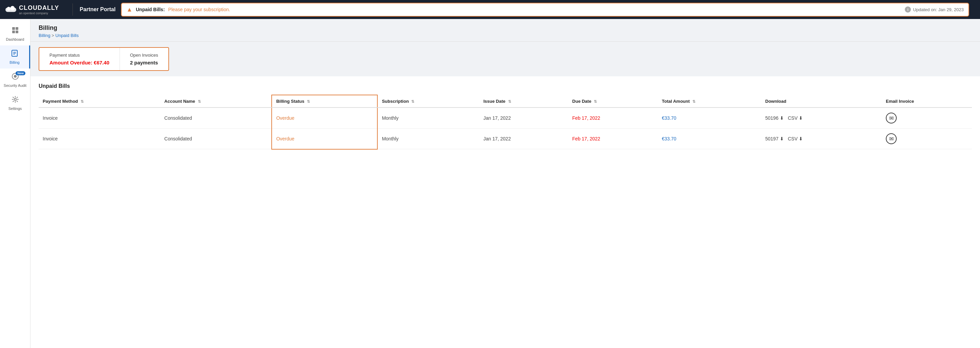  Describe the element at coordinates (144, 59) in the screenshot. I see `summary-card-open-invoices: Open Invoices 2 payments` at that location.